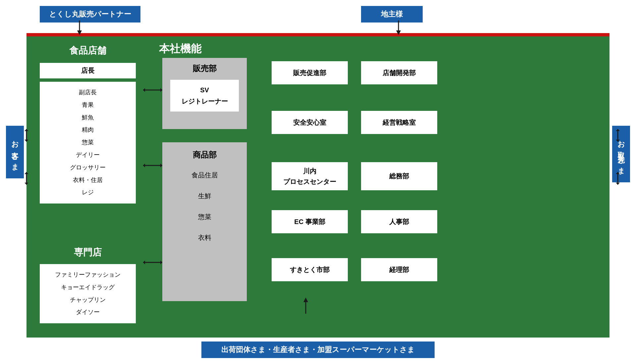  What do you see at coordinates (205, 96) in the screenshot?
I see `sv-box: SV レジトレーナー` at bounding box center [205, 96].